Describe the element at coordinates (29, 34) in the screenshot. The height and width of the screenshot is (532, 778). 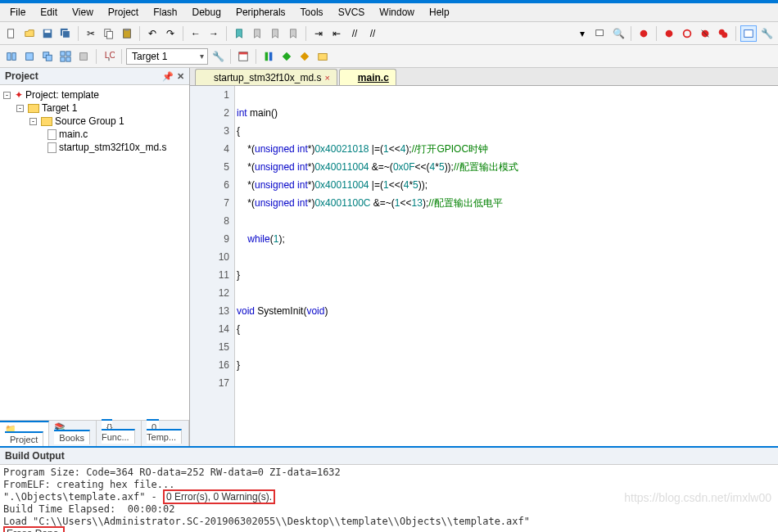
I see `open-icon` at that location.